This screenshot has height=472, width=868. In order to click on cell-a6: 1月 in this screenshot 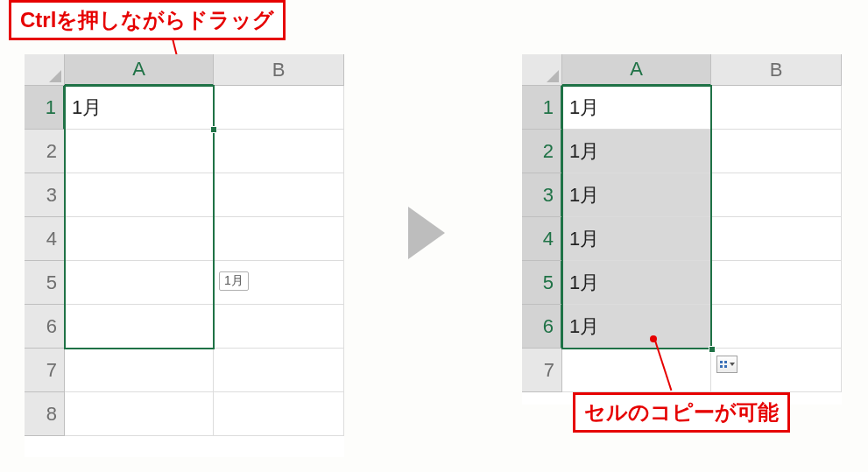, I will do `click(637, 327)`.